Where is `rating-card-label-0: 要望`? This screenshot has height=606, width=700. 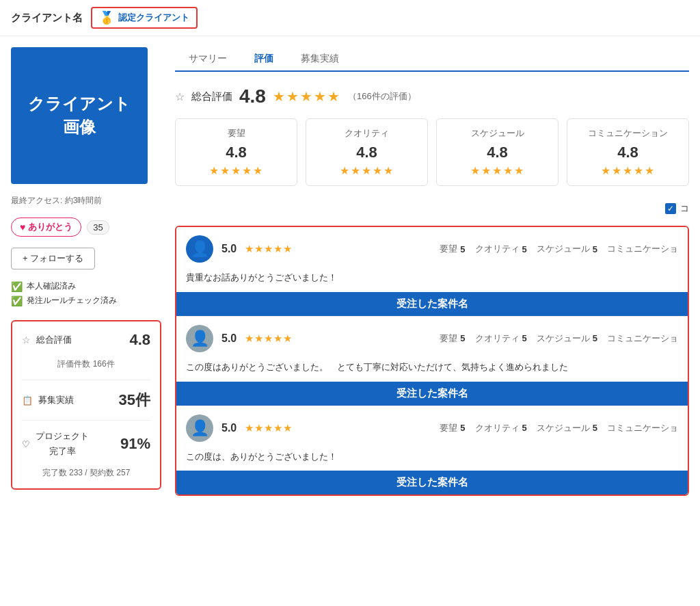 rating-card-label-0: 要望 is located at coordinates (237, 133).